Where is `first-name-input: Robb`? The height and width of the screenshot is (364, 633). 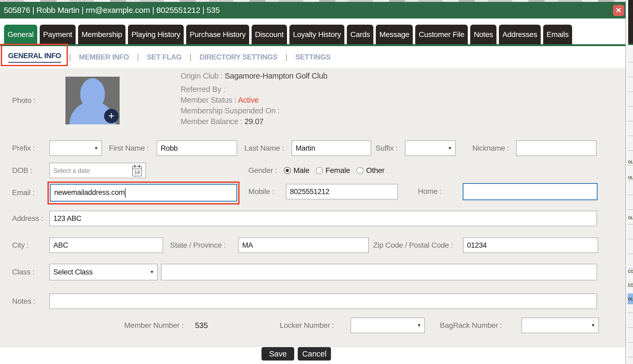 first-name-input: Robb is located at coordinates (197, 148).